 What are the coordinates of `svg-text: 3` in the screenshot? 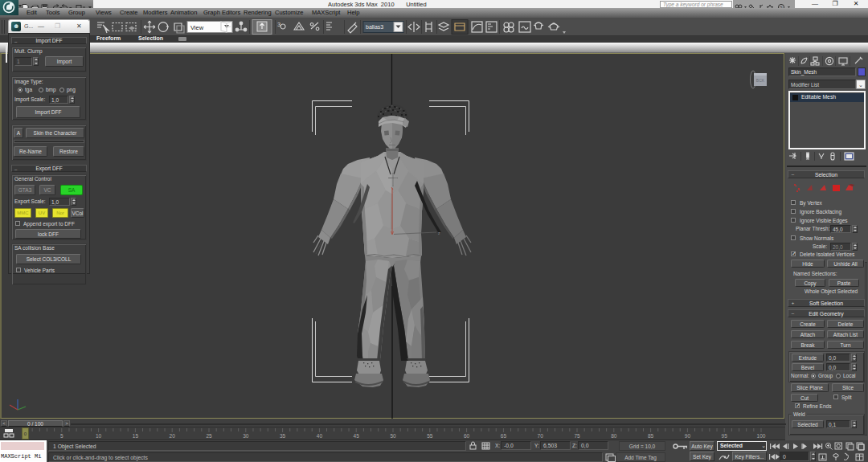 It's located at (279, 24).